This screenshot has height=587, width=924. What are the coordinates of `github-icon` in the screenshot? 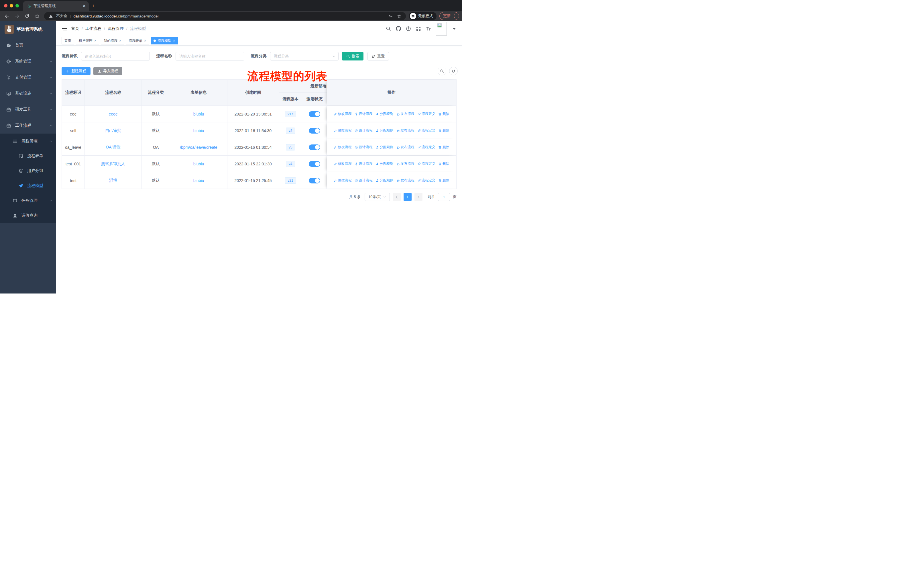 It's located at (398, 28).